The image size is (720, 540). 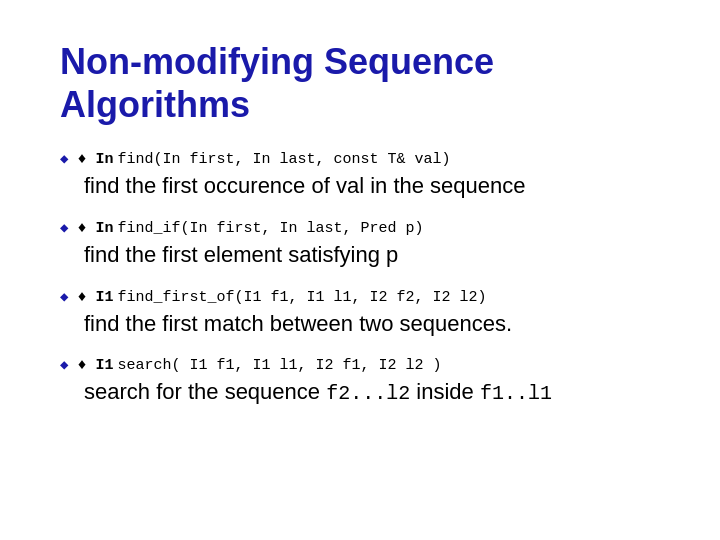 What do you see at coordinates (360, 297) in the screenshot?
I see `bullet-line-find-first-of: ◆ ♦ I1 find_first_of(I1 f1, I1 l1, I2 f2…` at bounding box center [360, 297].